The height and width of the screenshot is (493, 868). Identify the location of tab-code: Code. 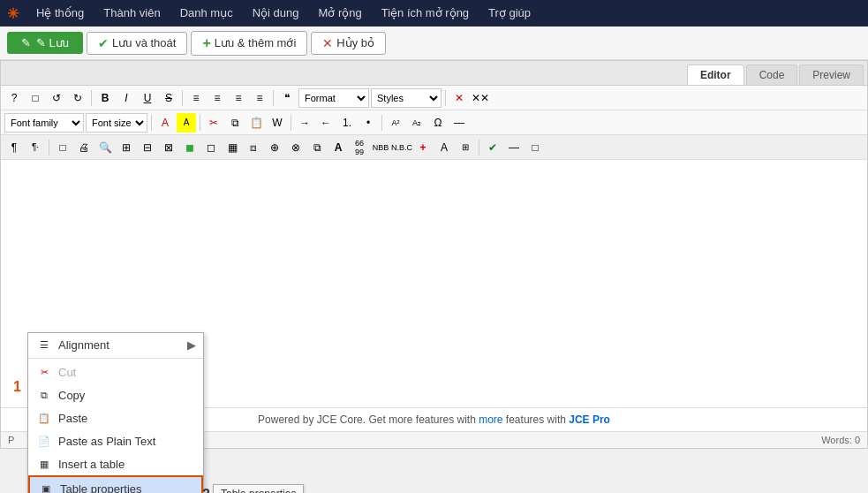
(772, 74).